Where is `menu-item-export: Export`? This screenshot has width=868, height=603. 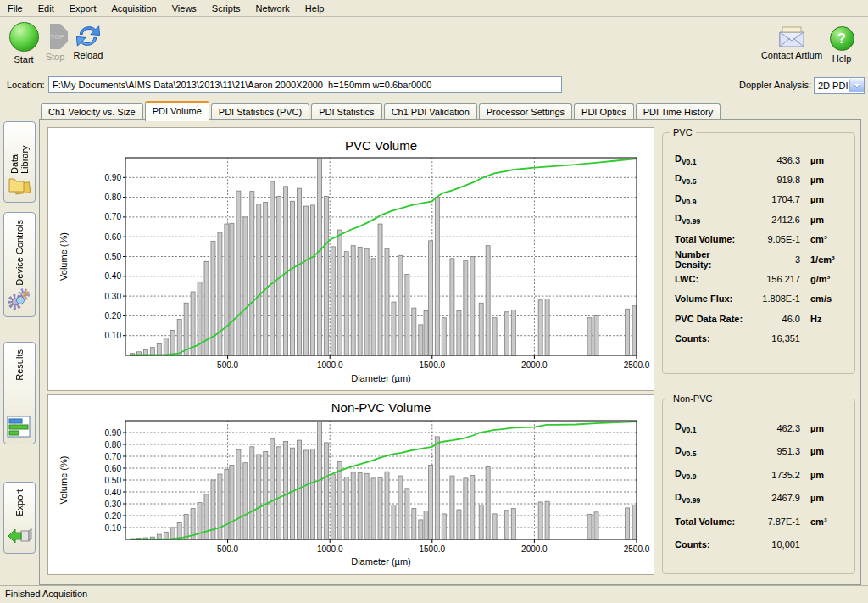 menu-item-export: Export is located at coordinates (83, 8).